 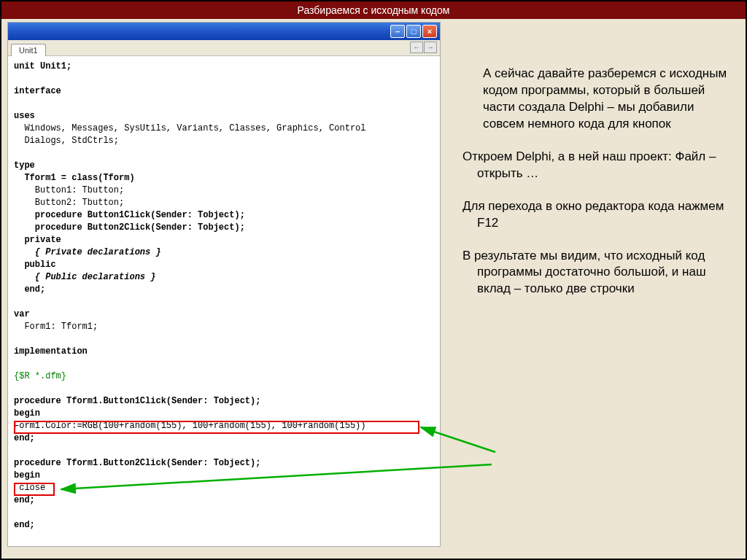 I want to click on nav-buttons: ← →, so click(x=423, y=47).